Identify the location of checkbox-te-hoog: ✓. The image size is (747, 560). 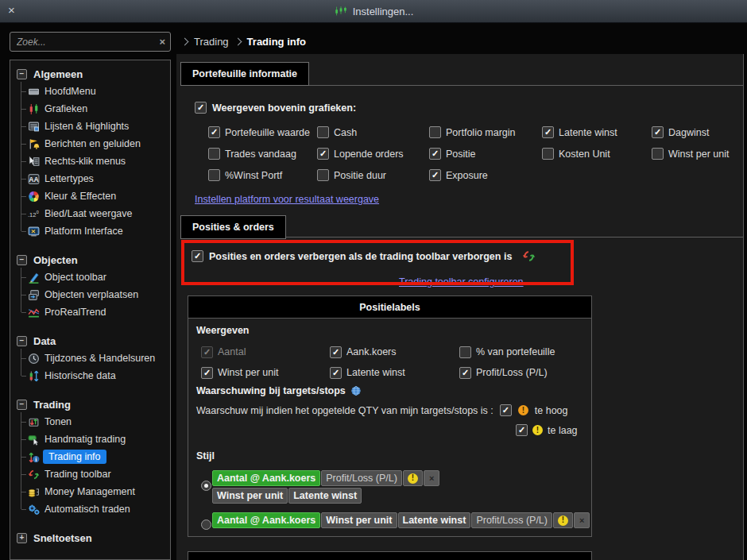
(505, 410).